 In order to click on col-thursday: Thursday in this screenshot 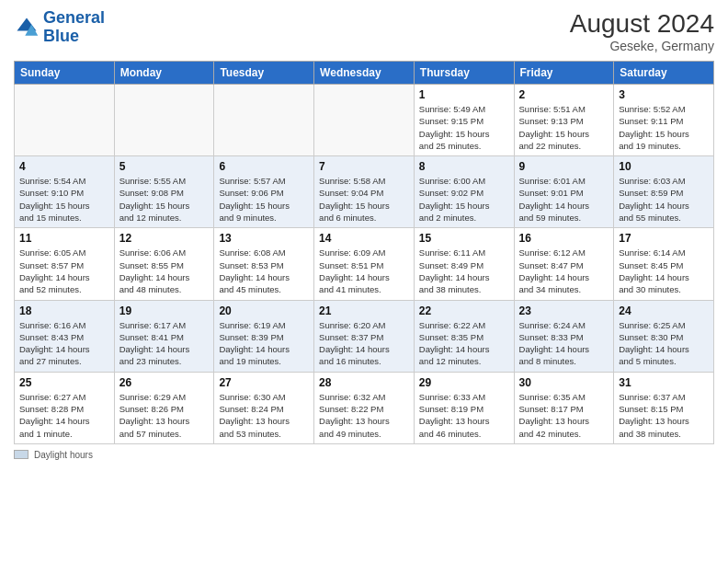, I will do `click(463, 74)`.